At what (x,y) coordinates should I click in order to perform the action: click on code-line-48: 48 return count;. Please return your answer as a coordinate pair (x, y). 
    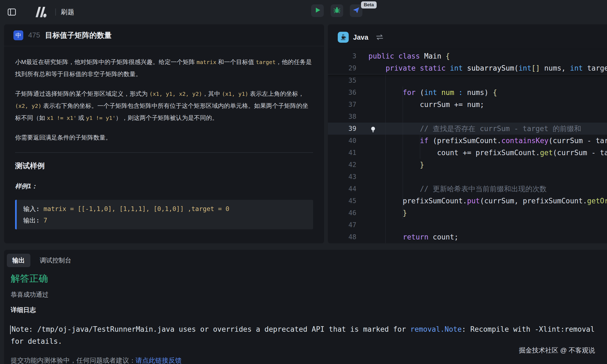
    Looking at the image, I should click on (467, 237).